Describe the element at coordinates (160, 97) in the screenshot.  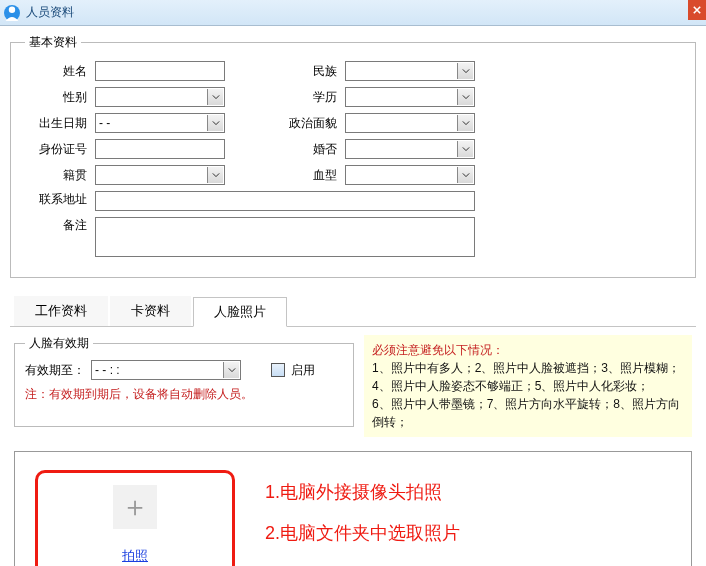
I see `select-gender` at that location.